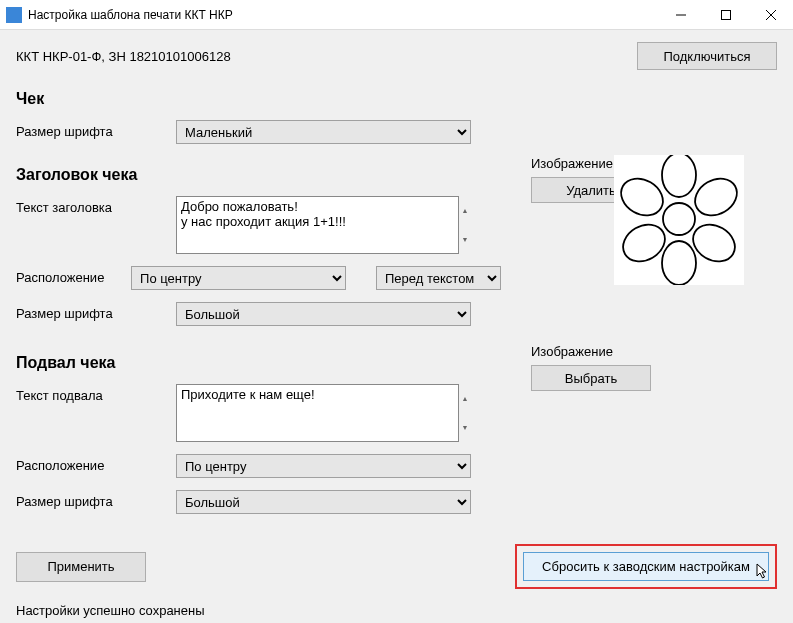 This screenshot has width=793, height=623. What do you see at coordinates (396, 15) in the screenshot?
I see `titlebar: Настройка шаблона печати ККТ НКР` at bounding box center [396, 15].